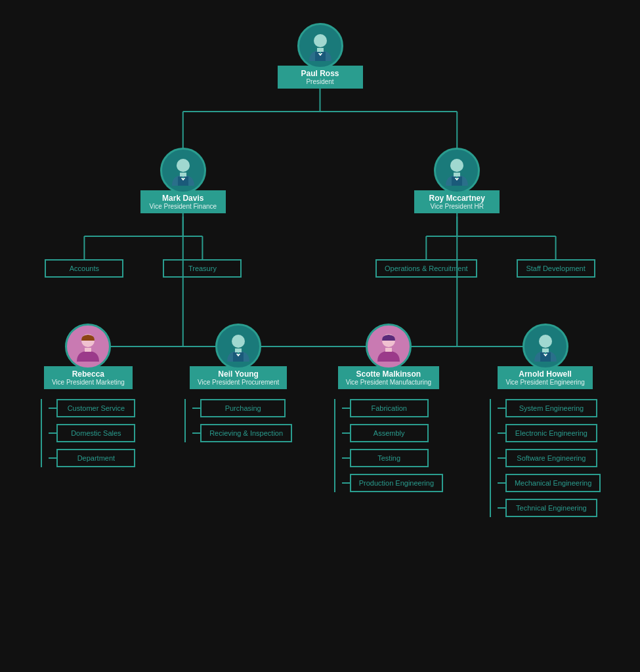  I want to click on technical-eng-box: Technical Engineering, so click(551, 508).